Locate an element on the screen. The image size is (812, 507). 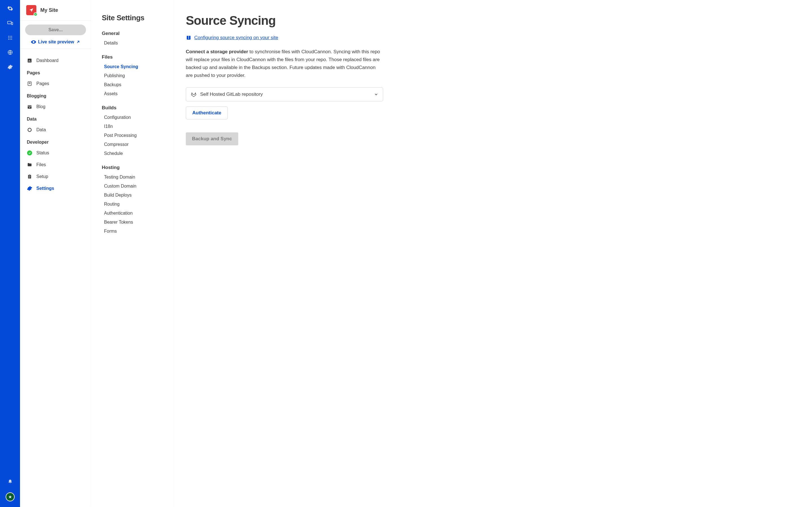
settings-group-builds: Builds is located at coordinates (133, 108).